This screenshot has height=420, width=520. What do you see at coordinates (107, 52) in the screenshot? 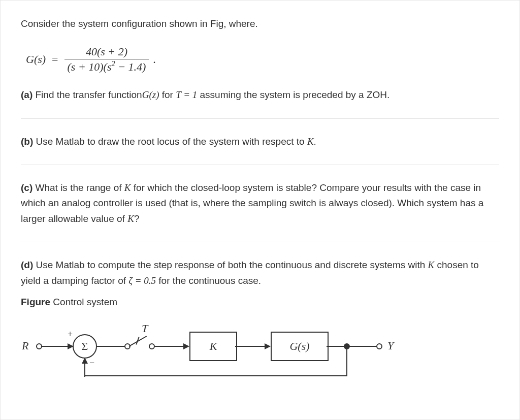
I see `numerator: 40(s + 2)` at bounding box center [107, 52].